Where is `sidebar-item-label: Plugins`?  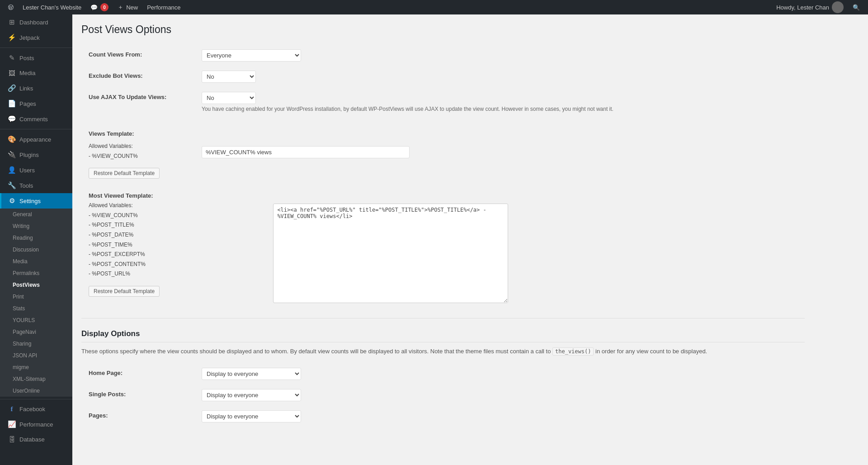 sidebar-item-label: Plugins is located at coordinates (29, 155).